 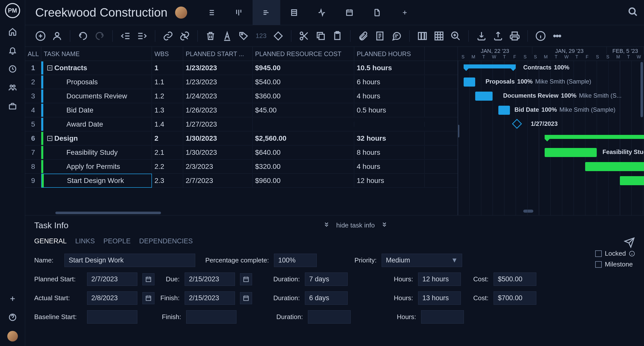 I want to click on comment-icon, so click(x=396, y=36).